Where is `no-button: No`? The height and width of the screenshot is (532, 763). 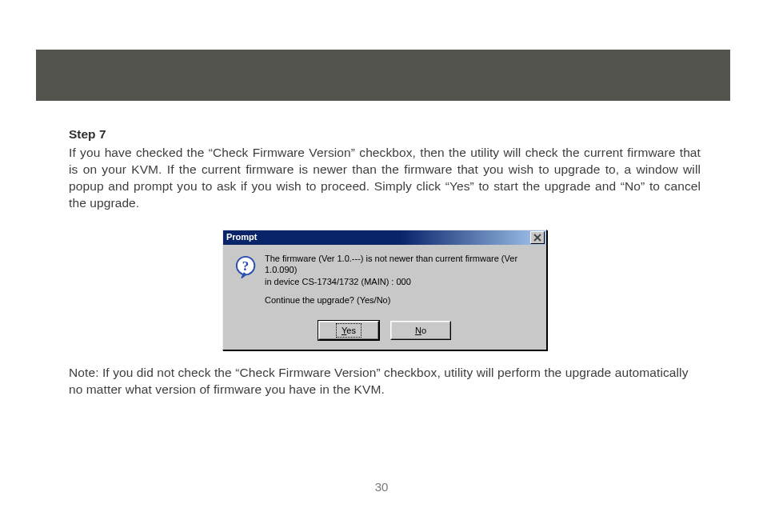
no-button: No is located at coordinates (421, 330).